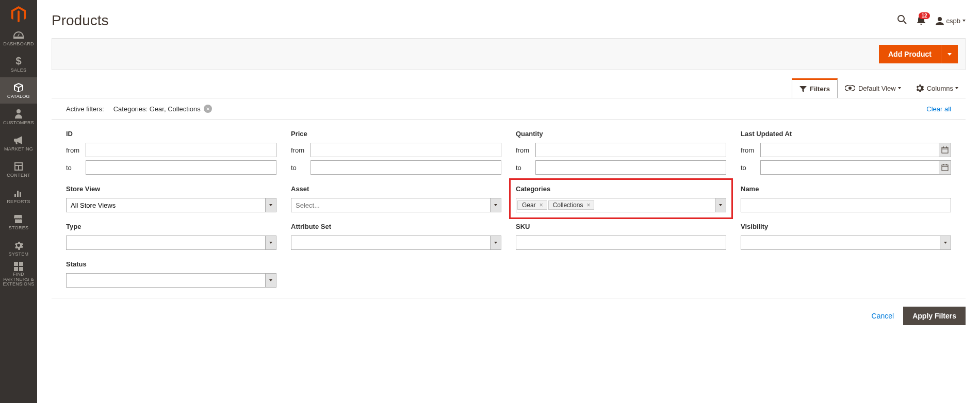 This screenshot has height=403, width=980. What do you see at coordinates (856, 167) in the screenshot?
I see `updated-to-input` at bounding box center [856, 167].